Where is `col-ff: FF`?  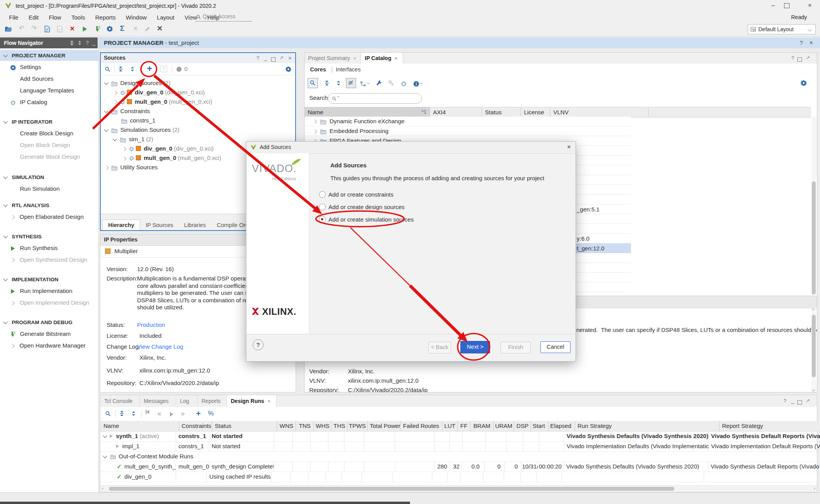 col-ff: FF is located at coordinates (464, 426).